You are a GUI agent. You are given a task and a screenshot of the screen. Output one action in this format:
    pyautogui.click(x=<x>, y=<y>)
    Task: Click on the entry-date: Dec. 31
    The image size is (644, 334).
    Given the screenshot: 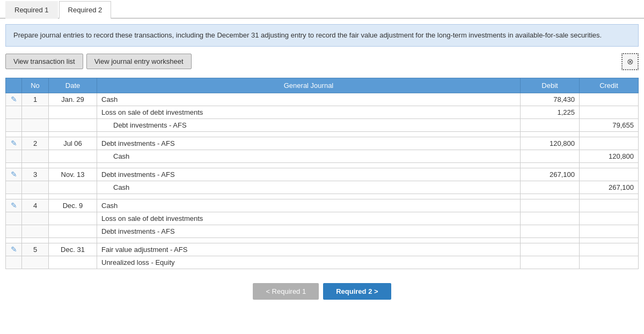 What is the action you would take?
    pyautogui.click(x=73, y=249)
    